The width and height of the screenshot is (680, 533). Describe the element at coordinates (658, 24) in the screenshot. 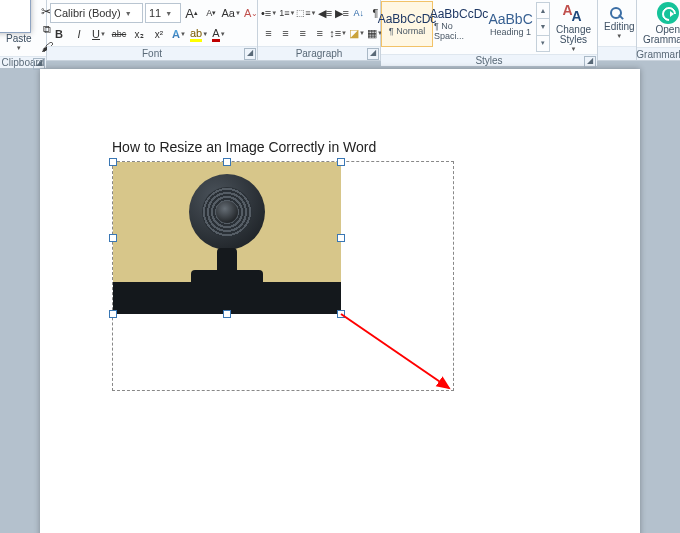

I see `open-grammarly-button: Open Grammarly` at that location.